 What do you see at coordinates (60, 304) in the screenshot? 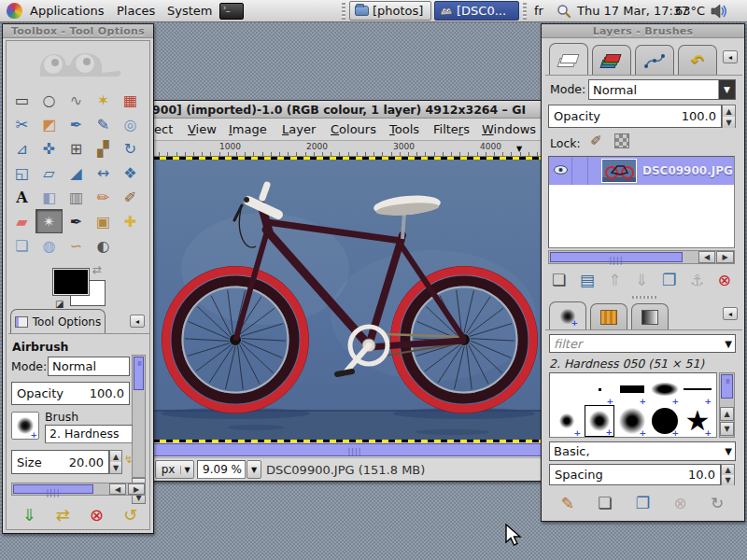
I see `default-colours-icon: ◪` at bounding box center [60, 304].